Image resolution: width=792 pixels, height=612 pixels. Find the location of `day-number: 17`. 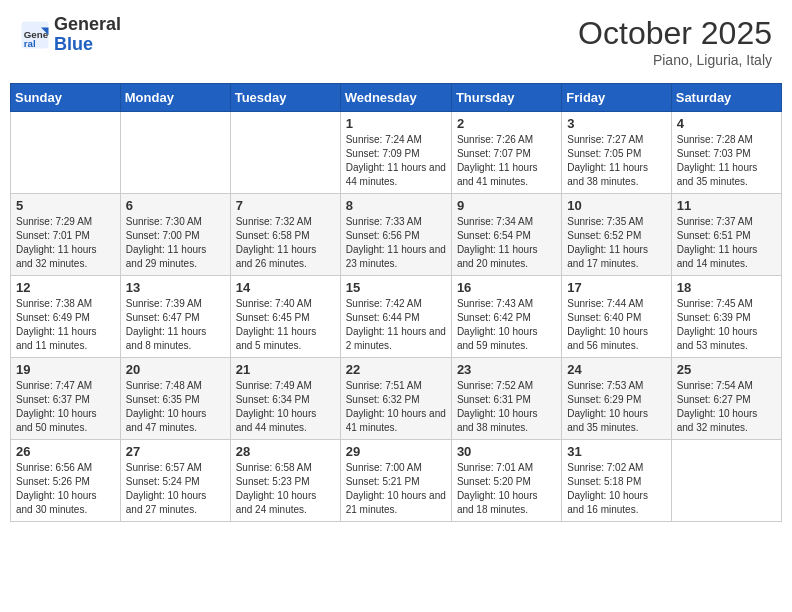

day-number: 17 is located at coordinates (616, 288).